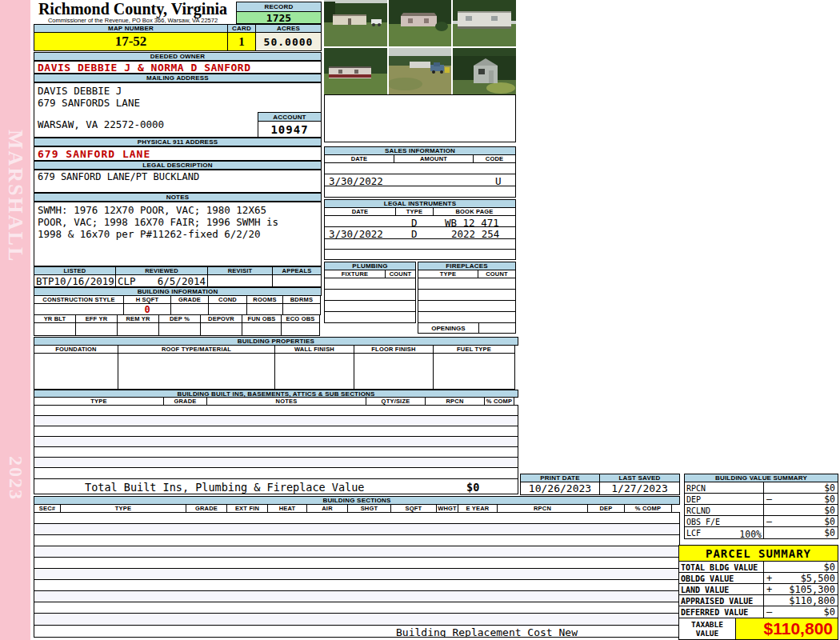  Describe the element at coordinates (290, 130) in the screenshot. I see `account-value: 10947` at that location.